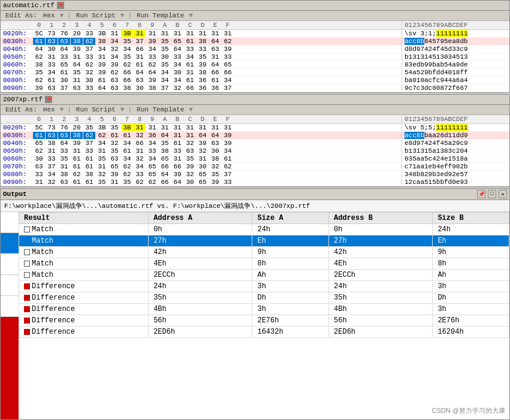 The width and height of the screenshot is (510, 420). Describe the element at coordinates (471, 298) in the screenshot. I see `sizeB-cell: Dh` at that location.